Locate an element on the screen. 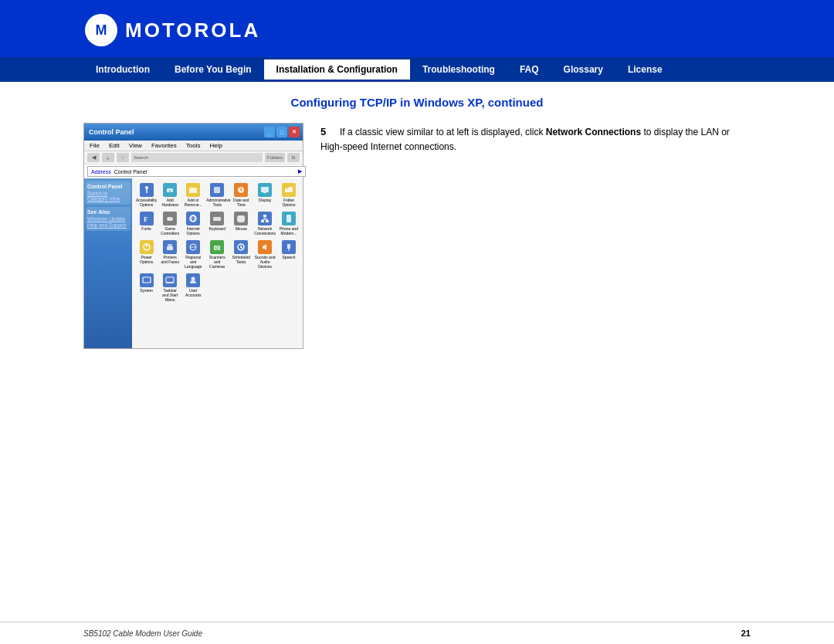 Image resolution: width=834 pixels, height=644 pixels. xp-address-value: Control Panel is located at coordinates (206, 171).